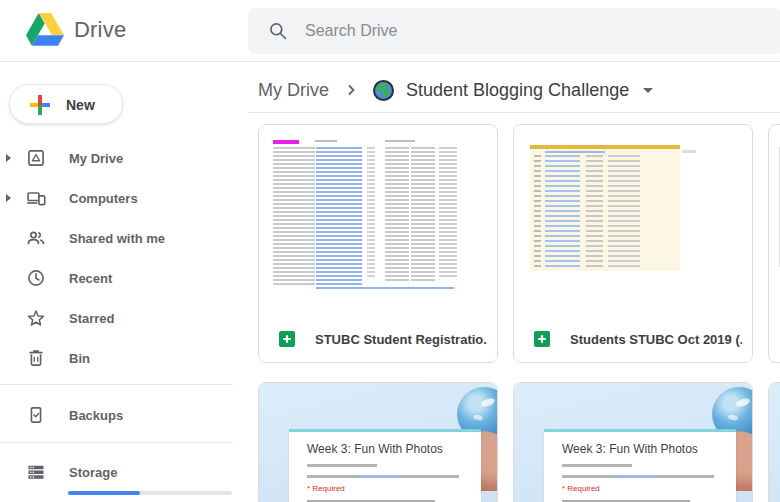 The height and width of the screenshot is (502, 780). Describe the element at coordinates (774, 442) in the screenshot. I see `form-preview` at that location.